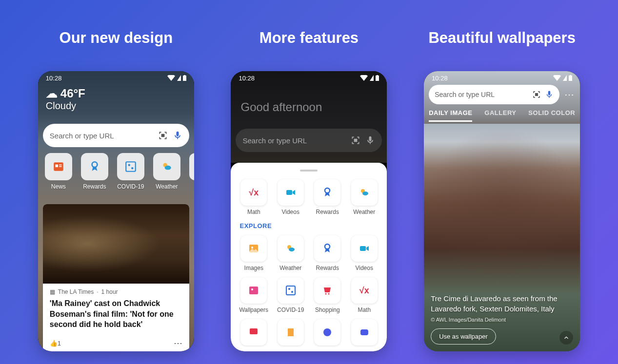  Describe the element at coordinates (502, 320) in the screenshot. I see `wallpaper-credit: © AWL Images/Danita Delimont` at that location.